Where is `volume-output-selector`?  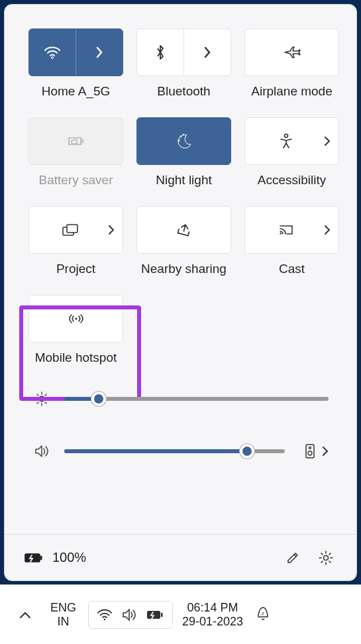
volume-output-selector is located at coordinates (317, 451).